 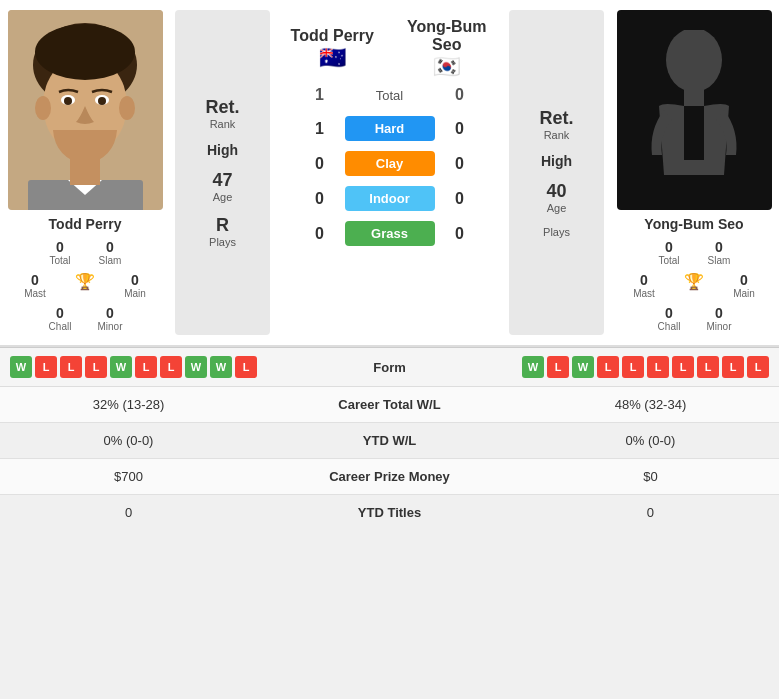 I want to click on left-flag: 🇦🇺, so click(x=332, y=58).